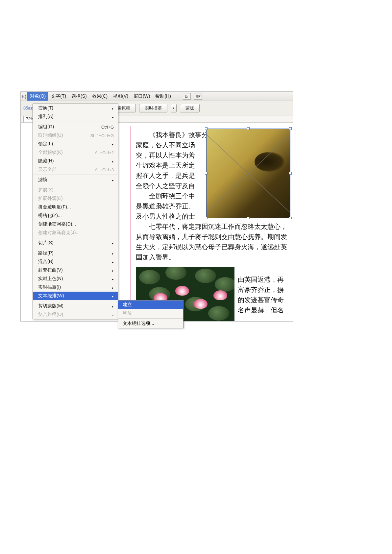  Describe the element at coordinates (38, 96) in the screenshot. I see `menu-object: 对象(O)` at that location.